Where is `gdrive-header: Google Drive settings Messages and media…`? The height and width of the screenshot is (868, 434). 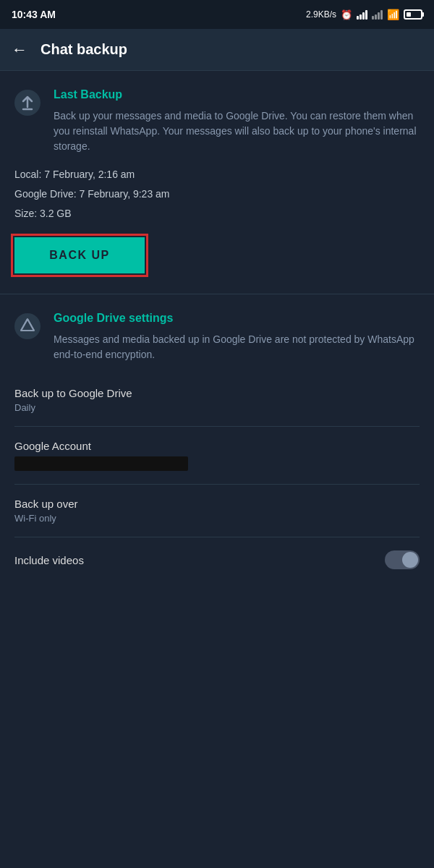
gdrive-header: Google Drive settings Messages and media… is located at coordinates (217, 337).